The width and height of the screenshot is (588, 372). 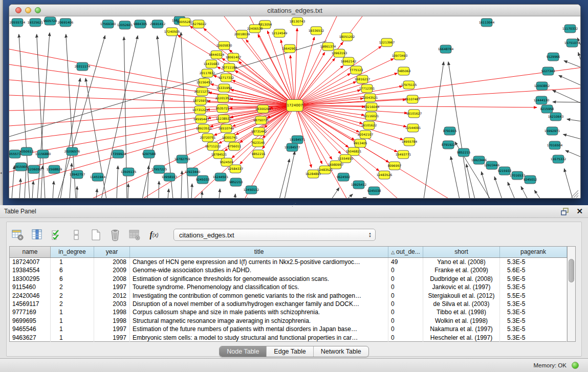 What do you see at coordinates (18, 235) in the screenshot?
I see `table-settings-icon` at bounding box center [18, 235].